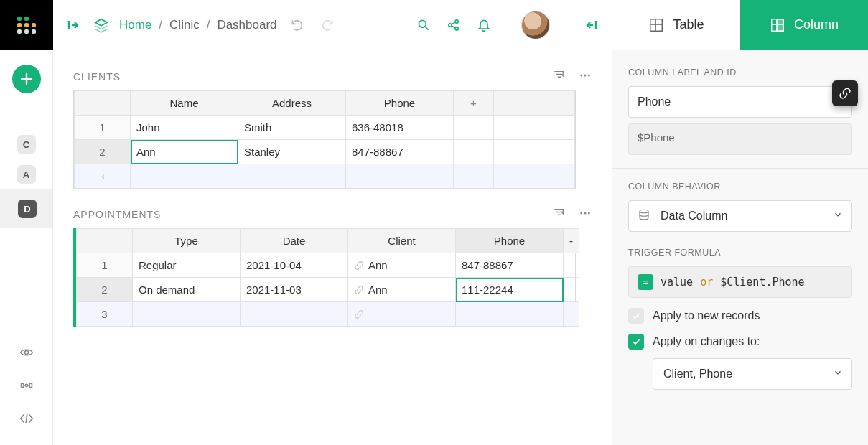 The width and height of the screenshot is (868, 445). What do you see at coordinates (740, 253) in the screenshot?
I see `label-trigger-formula: TRIGGER FORMULA` at bounding box center [740, 253].